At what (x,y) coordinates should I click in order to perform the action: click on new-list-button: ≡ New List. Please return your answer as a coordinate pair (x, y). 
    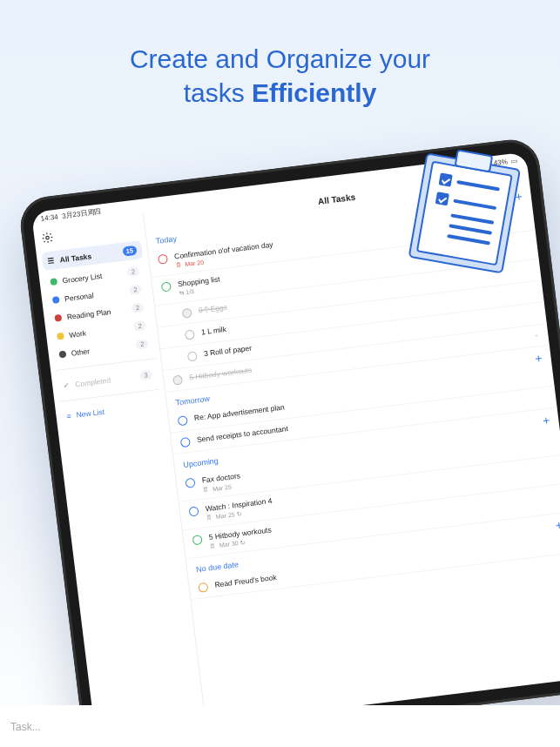
    Looking at the image, I should click on (111, 411).